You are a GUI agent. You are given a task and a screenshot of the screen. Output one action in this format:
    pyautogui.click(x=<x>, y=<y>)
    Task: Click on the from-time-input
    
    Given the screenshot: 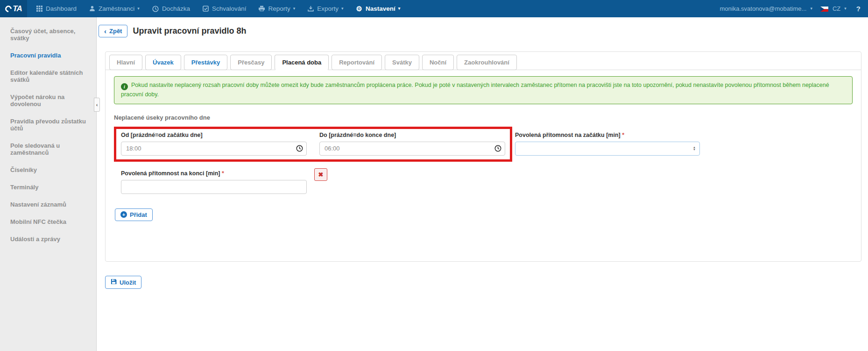 What is the action you would take?
    pyautogui.click(x=214, y=149)
    